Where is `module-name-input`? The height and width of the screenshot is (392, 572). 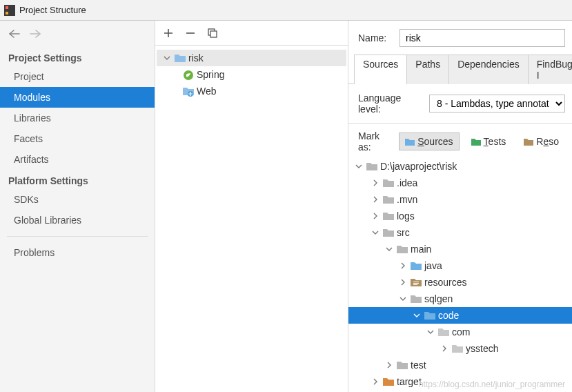
module-name-input is located at coordinates (482, 38).